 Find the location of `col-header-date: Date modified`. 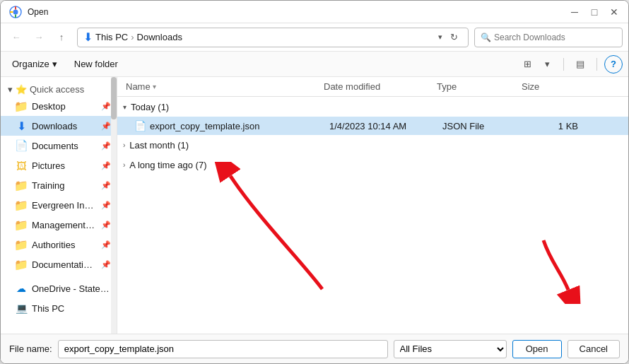

col-header-date: Date modified is located at coordinates (377, 86).